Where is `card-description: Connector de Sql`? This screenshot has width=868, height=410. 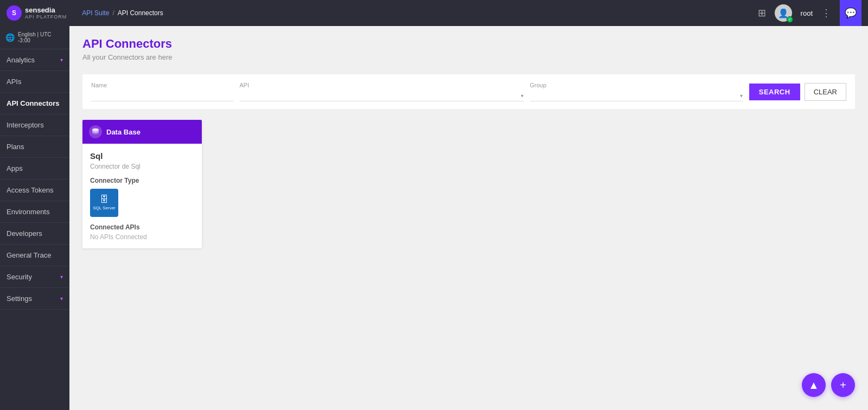
card-description: Connector de Sql is located at coordinates (142, 166).